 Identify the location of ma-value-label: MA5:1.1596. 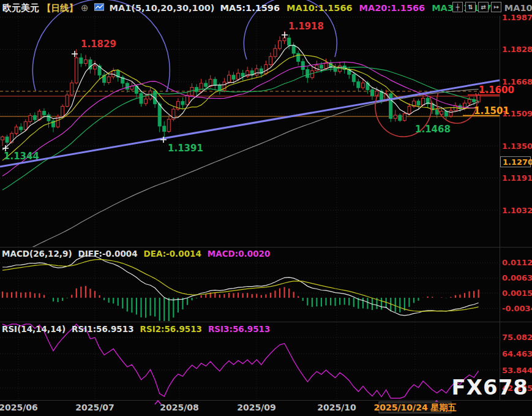
(250, 8).